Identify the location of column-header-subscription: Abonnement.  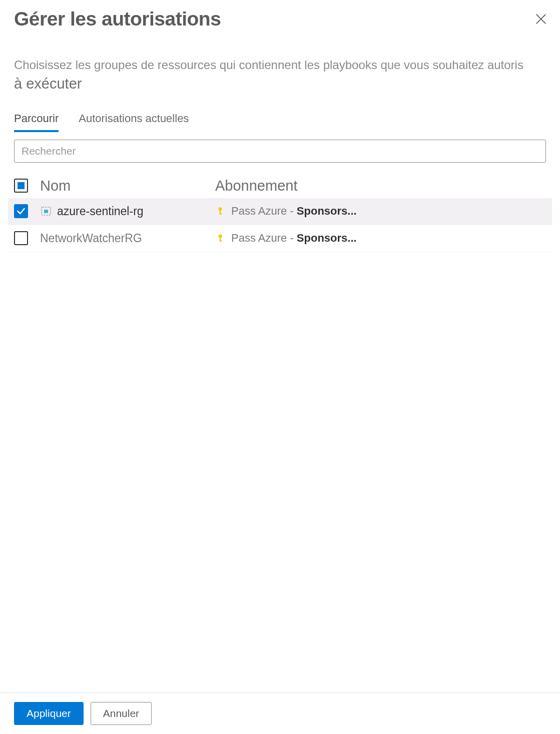
(380, 186).